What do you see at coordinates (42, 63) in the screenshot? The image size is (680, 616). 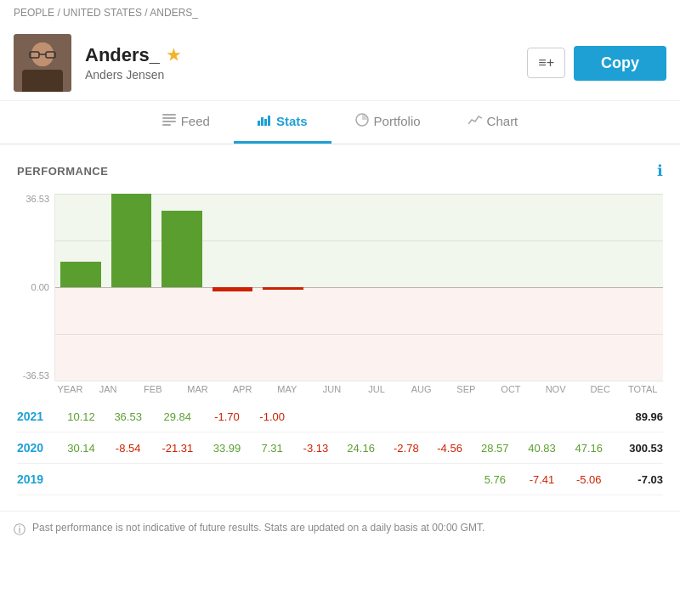 I see `avatar` at bounding box center [42, 63].